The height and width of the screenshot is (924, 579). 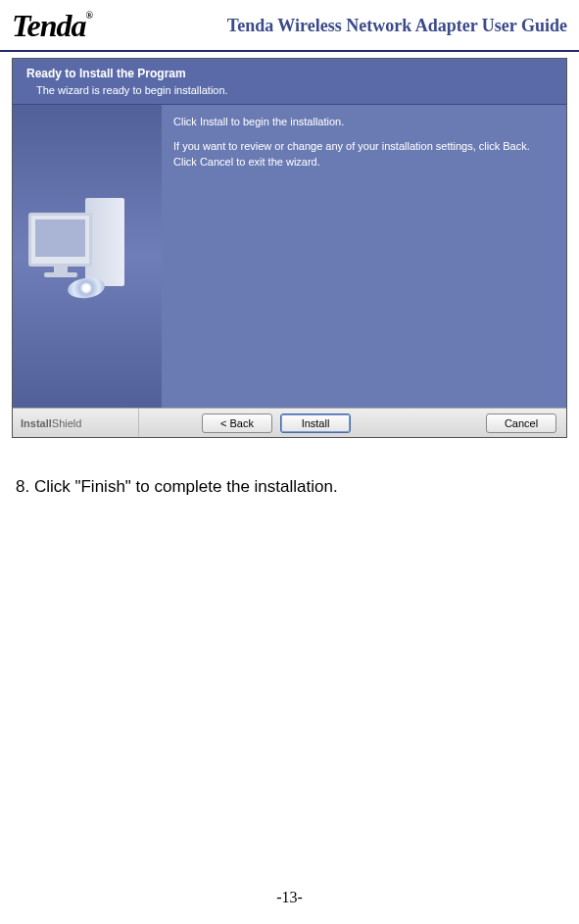 I want to click on step-instruction: 8. Click "Finish" to complete the instal…, so click(x=290, y=487).